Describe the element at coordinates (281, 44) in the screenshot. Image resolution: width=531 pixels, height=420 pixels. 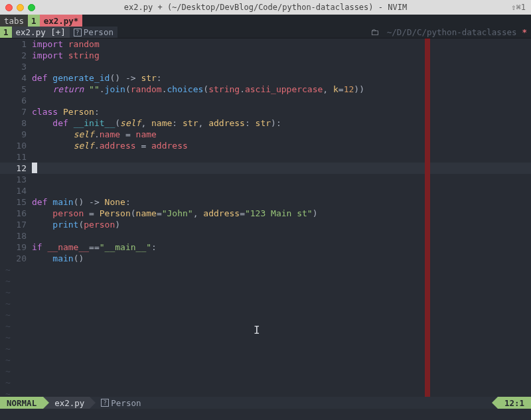
I see `code-line: import random` at that location.